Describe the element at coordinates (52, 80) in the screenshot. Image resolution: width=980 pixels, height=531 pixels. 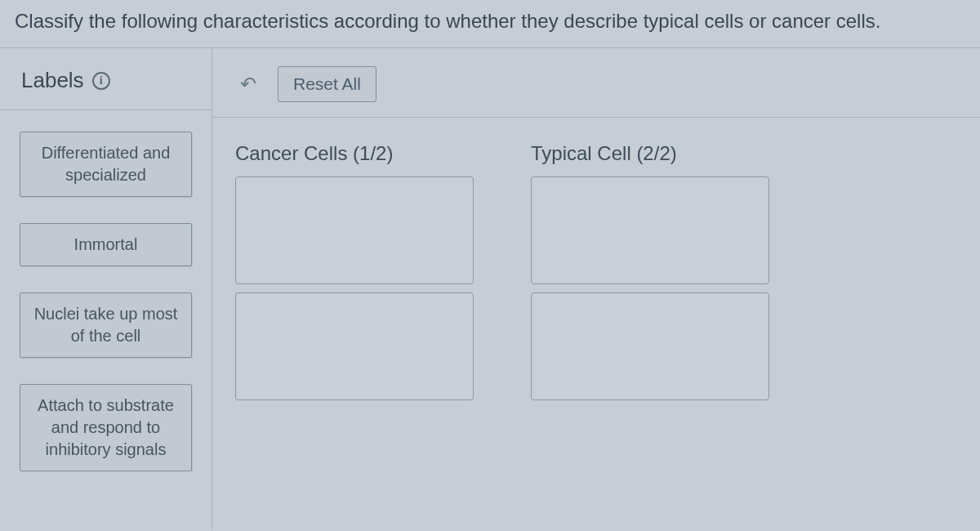
I see `labels-title: Labels` at that location.